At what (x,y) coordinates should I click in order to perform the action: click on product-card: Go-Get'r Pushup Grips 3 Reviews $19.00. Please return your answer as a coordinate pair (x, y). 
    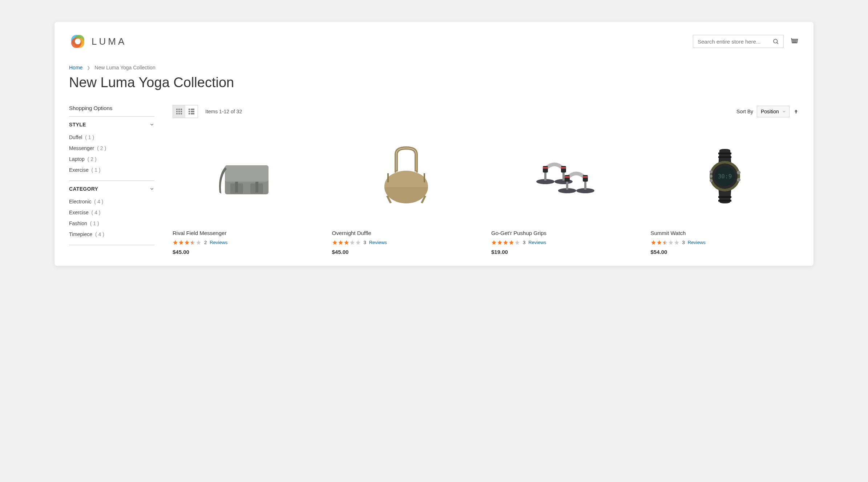
    Looking at the image, I should click on (565, 192).